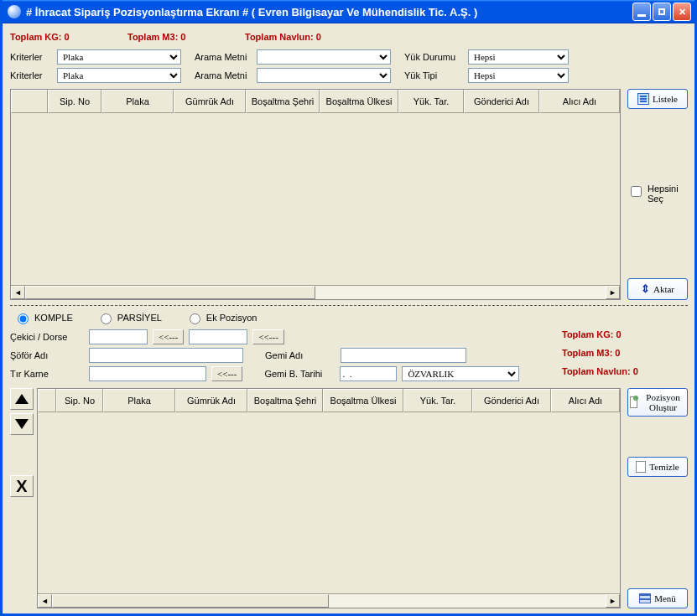 The height and width of the screenshot is (616, 697). What do you see at coordinates (22, 486) in the screenshot?
I see `x-icon: X` at bounding box center [22, 486].